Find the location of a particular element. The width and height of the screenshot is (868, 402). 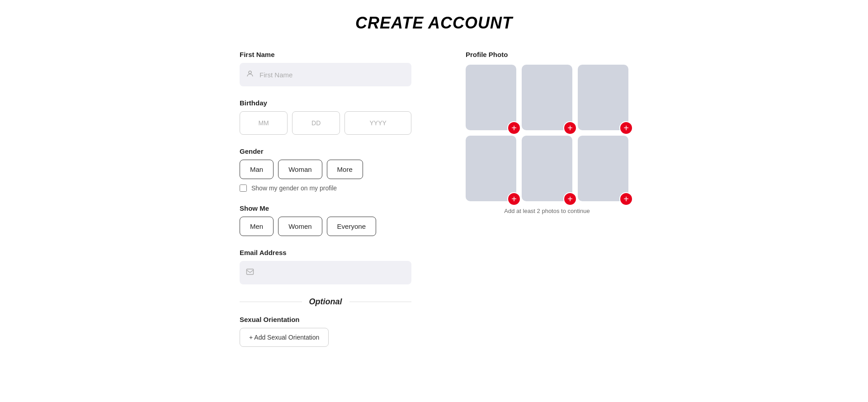

photo-add-btn-5: + is located at coordinates (570, 199).